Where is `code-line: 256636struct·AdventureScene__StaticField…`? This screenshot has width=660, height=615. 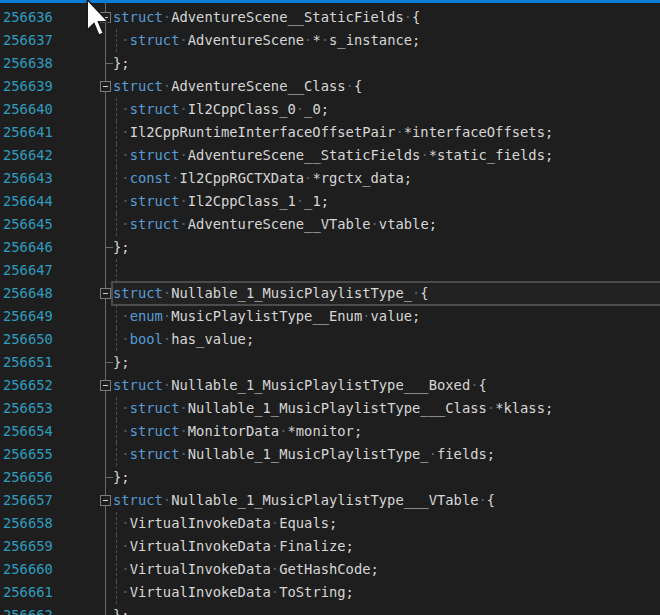
code-line: 256636struct·AdventureScene__StaticField… is located at coordinates (330, 18).